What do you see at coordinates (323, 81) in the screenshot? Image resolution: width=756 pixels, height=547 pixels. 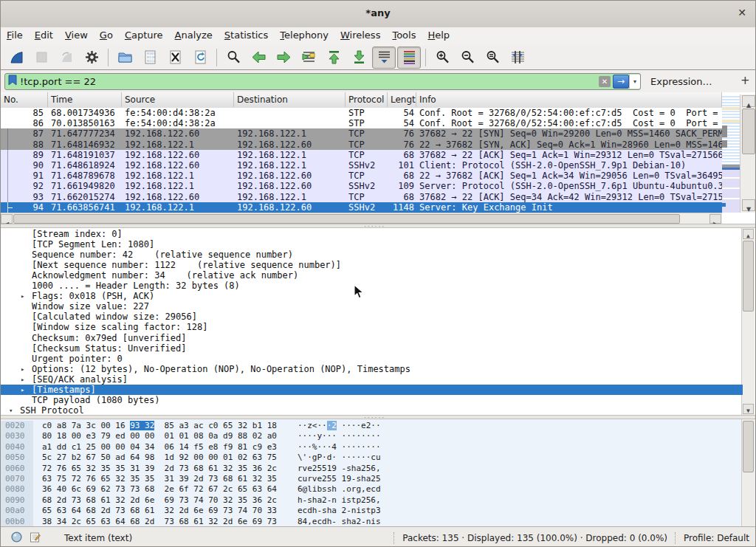 I see `display-filter-input: !tcp.port == 22 ✕ → ▾` at bounding box center [323, 81].